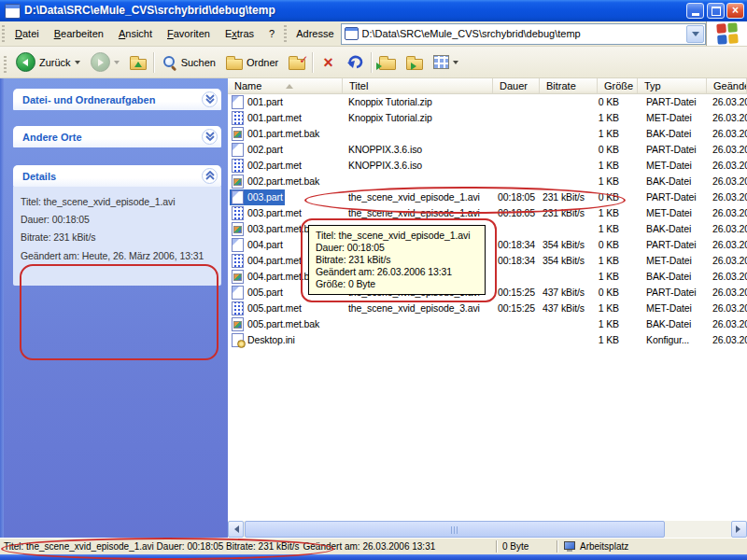  I want to click on close-button: ×, so click(736, 11).